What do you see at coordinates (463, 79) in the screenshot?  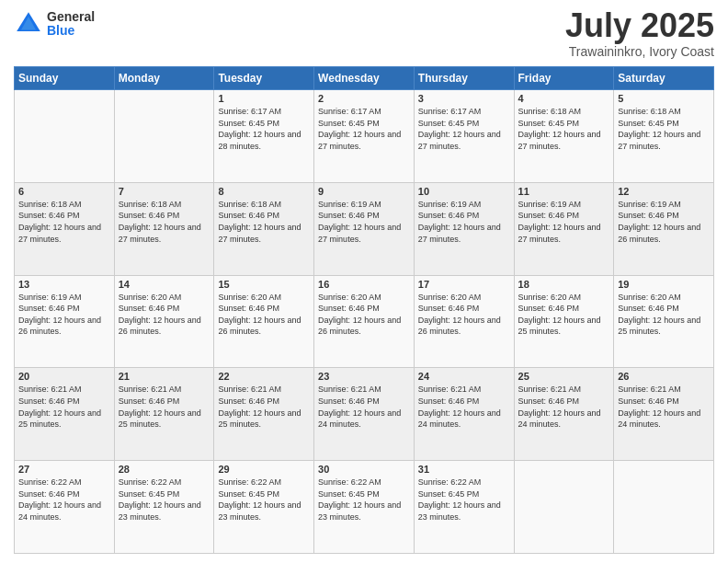 I see `day-of-week-header: Thursday` at bounding box center [463, 79].